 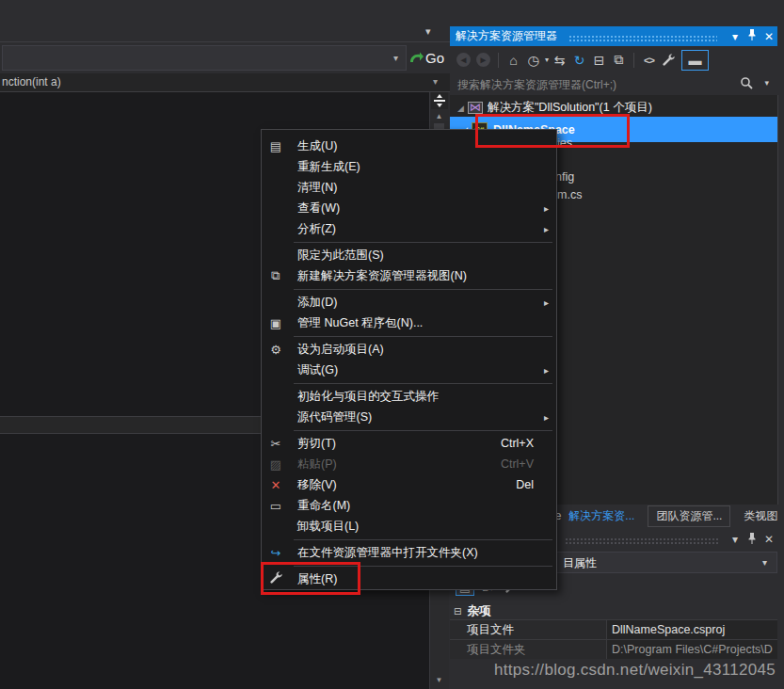 I want to click on menu-item-label: 移除(V), so click(x=407, y=486).